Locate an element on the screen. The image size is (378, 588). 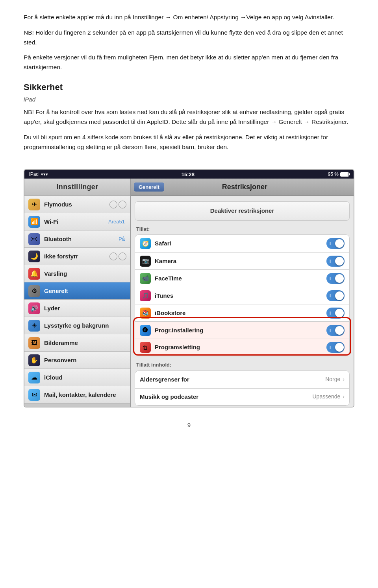
restriction-item-kamera: 📷 Kamera I is located at coordinates (242, 261).